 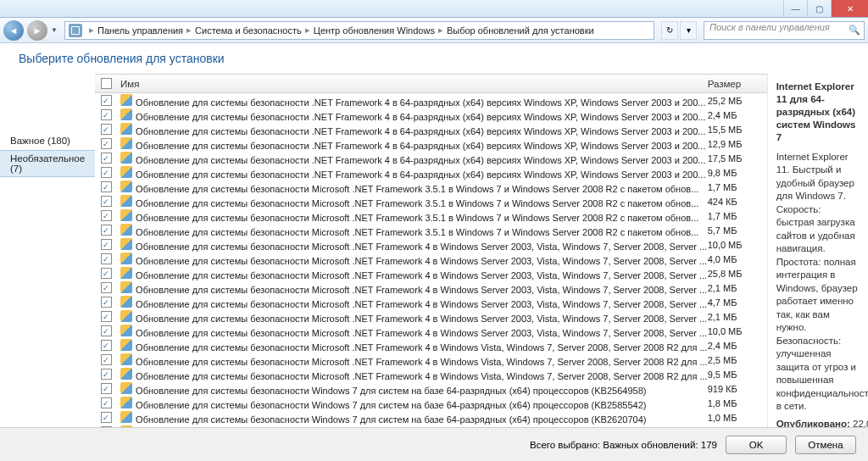 I want to click on breadcrumb-item: Центр обновления Windows, so click(x=375, y=31).